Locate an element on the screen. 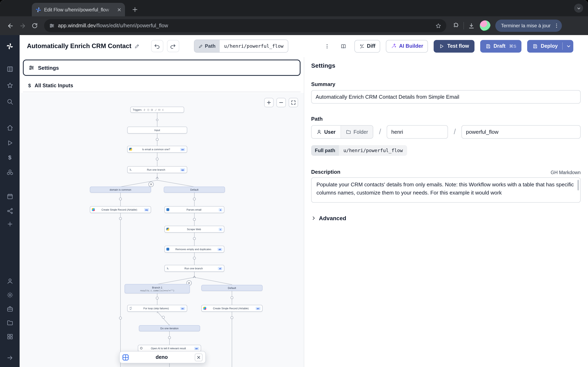 The height and width of the screenshot is (367, 588). url-bar: app.windmill.dev/flows/edit/u/henri/powe… is located at coordinates (245, 26).